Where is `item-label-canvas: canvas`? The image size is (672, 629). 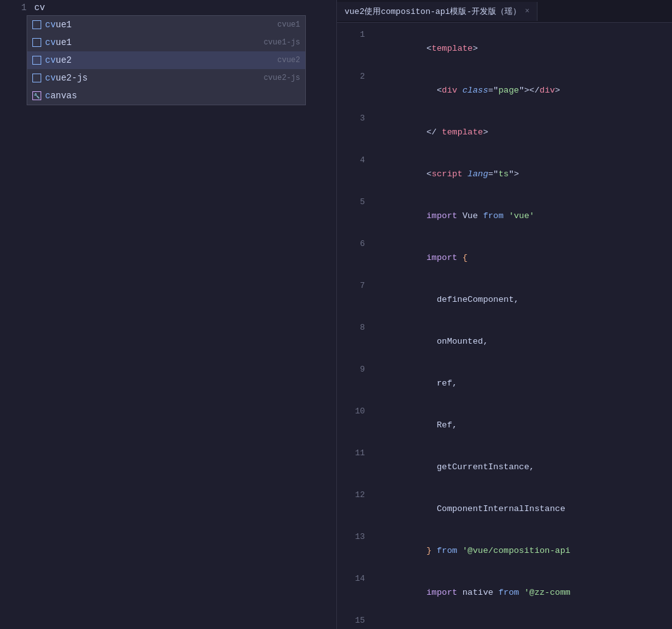
item-label-canvas: canvas is located at coordinates (61, 96).